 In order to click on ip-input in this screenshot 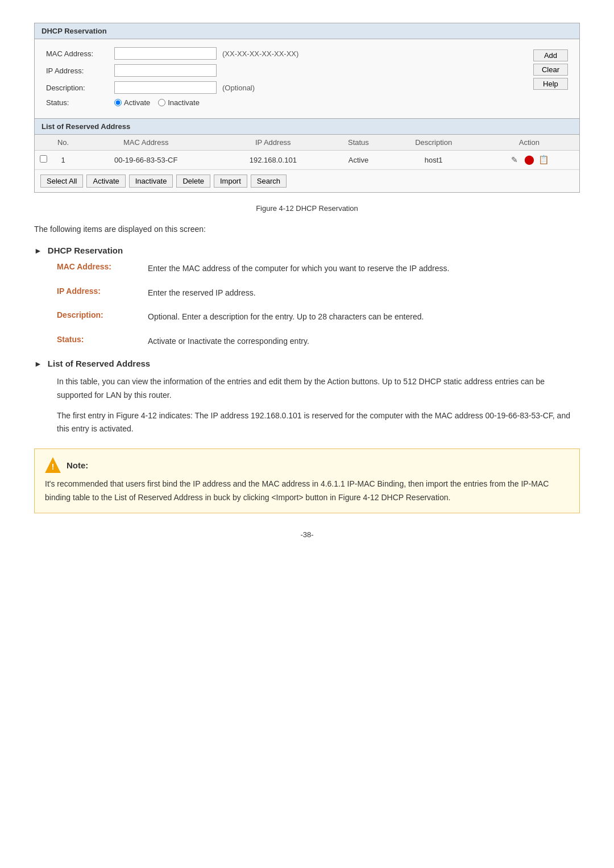, I will do `click(165, 70)`.